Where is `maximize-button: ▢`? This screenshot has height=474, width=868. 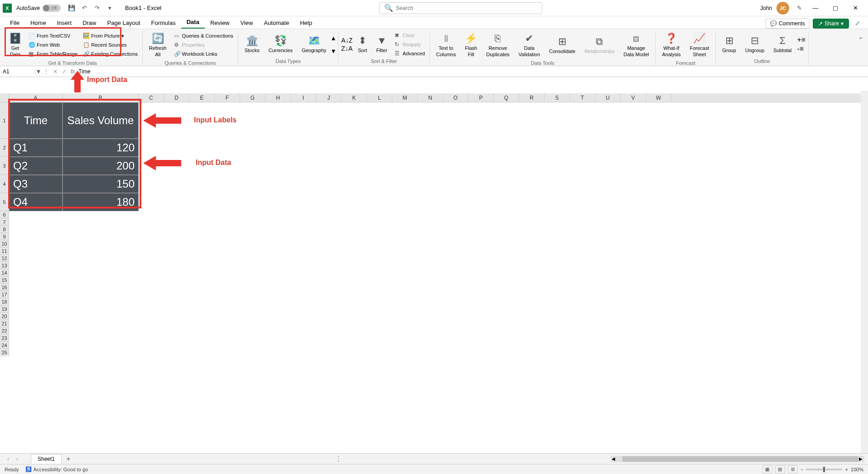 maximize-button: ▢ is located at coordinates (835, 8).